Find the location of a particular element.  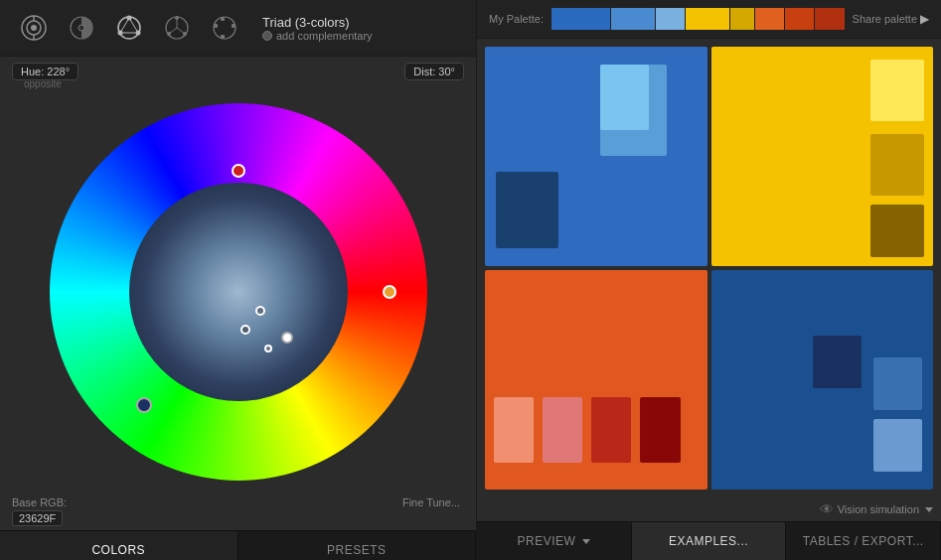

color-marker-blue1 is located at coordinates (260, 311).